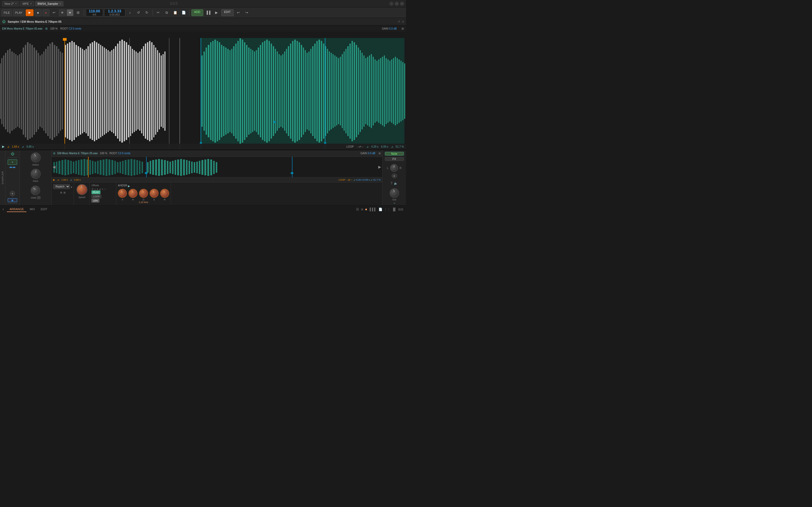  I want to click on transport-button: ▶, so click(216, 13).